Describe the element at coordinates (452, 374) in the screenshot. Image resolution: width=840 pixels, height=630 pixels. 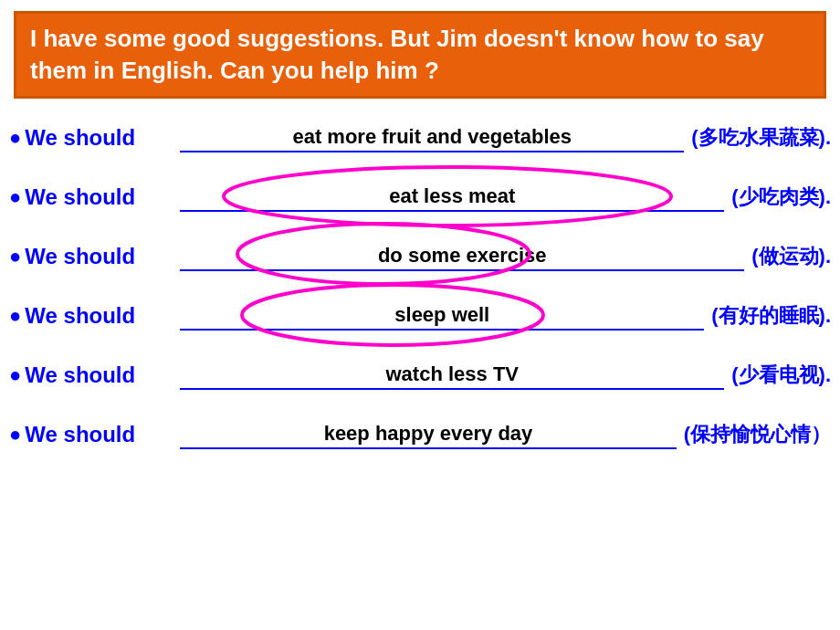
I see `phrase-5: watch less TV` at that location.